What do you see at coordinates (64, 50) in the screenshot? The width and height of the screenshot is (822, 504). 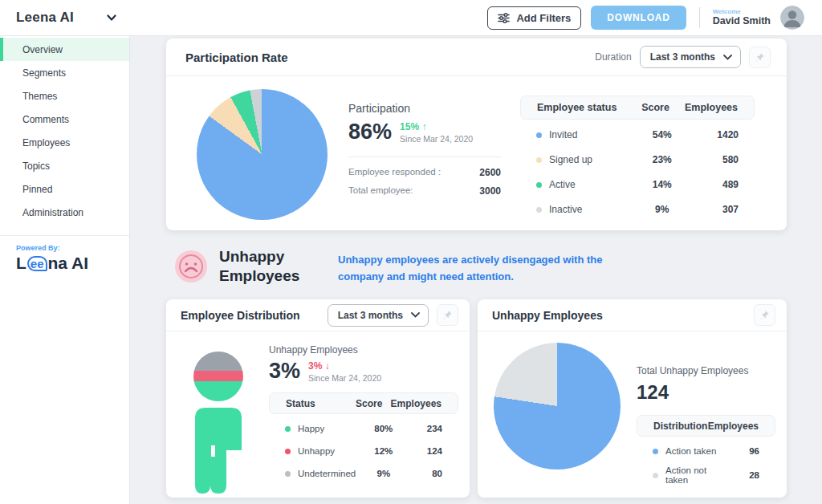 I see `sidebar-item-overview: Overview` at bounding box center [64, 50].